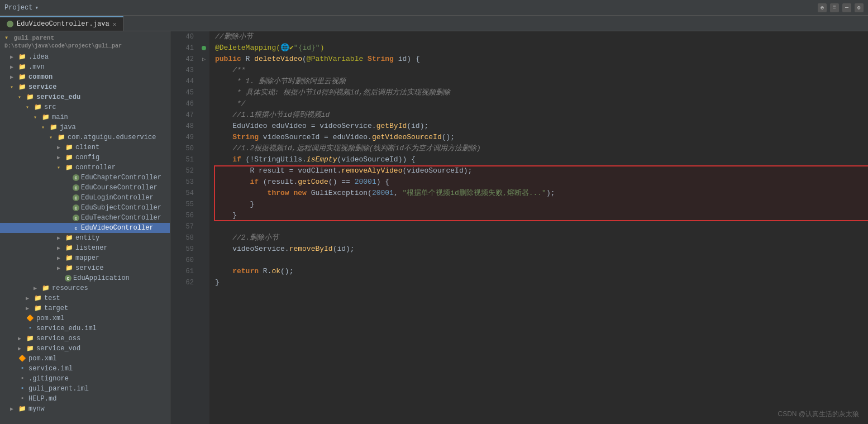 Image resolution: width=868 pixels, height=424 pixels. What do you see at coordinates (834, 8) in the screenshot?
I see `toolbar-list-icon: ≡` at bounding box center [834, 8].